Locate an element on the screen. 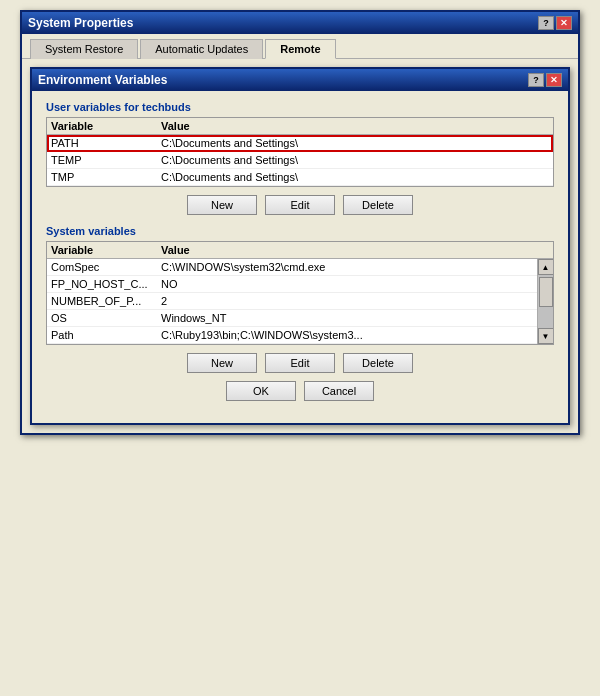  tab-system-restore: System Restore is located at coordinates (84, 49).